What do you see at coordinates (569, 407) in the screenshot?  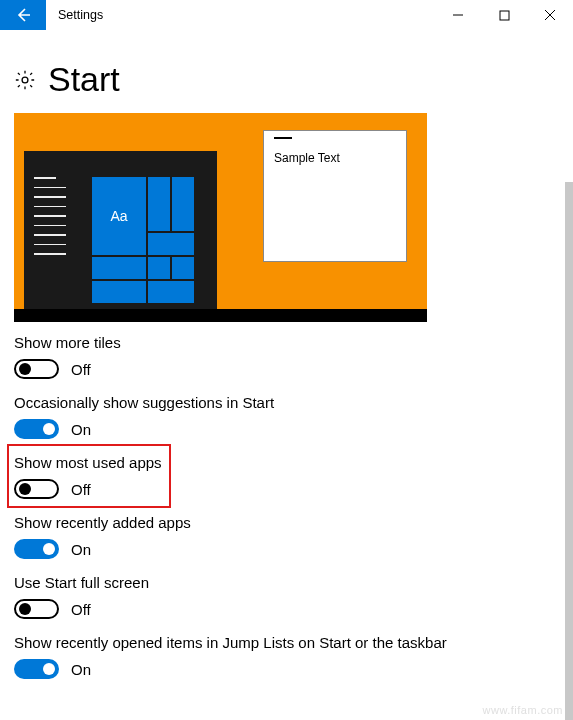 I see `scrollbar-track` at bounding box center [569, 407].